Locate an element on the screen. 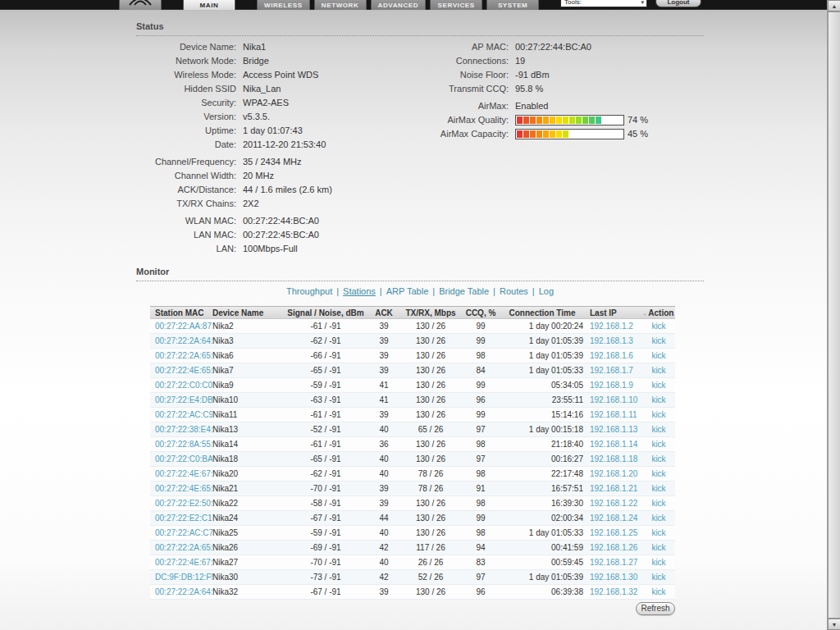 The height and width of the screenshot is (630, 840). tab-system: SYSTEM is located at coordinates (513, 5).